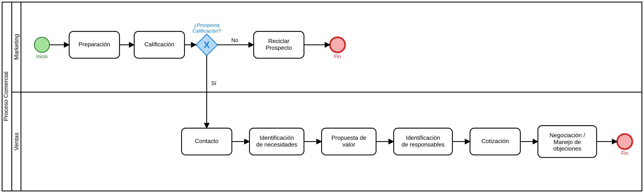 This screenshot has width=644, height=193. Describe the element at coordinates (279, 41) in the screenshot. I see `task-reciclar-line1: Reciclar` at that location.